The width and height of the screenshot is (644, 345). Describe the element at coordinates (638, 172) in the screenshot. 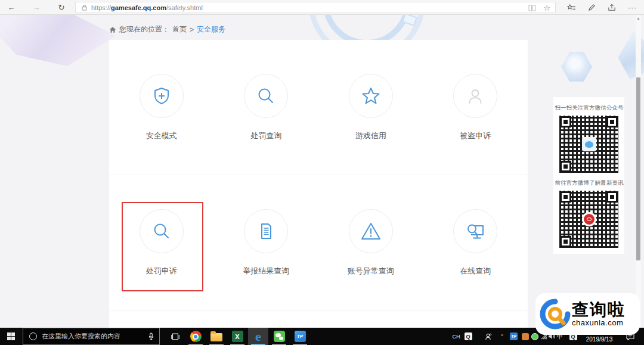

I see `page-scrollbar: ▲ ▼` at that location.